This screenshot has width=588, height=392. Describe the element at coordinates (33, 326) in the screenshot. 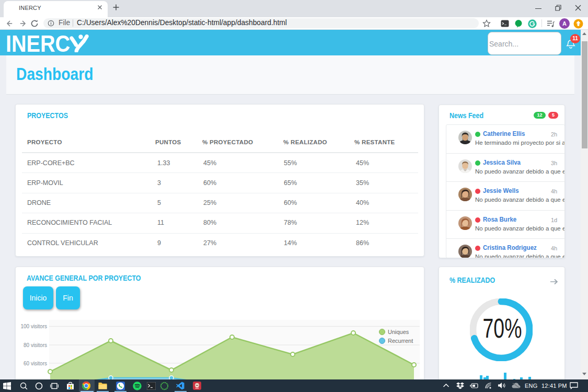

I see `svg-text: 100 visitors` at that location.